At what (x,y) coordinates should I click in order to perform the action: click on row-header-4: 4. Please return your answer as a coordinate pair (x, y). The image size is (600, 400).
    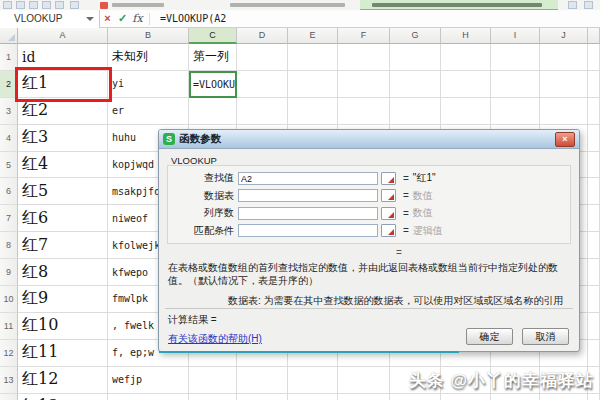
    Looking at the image, I should click on (9, 138).